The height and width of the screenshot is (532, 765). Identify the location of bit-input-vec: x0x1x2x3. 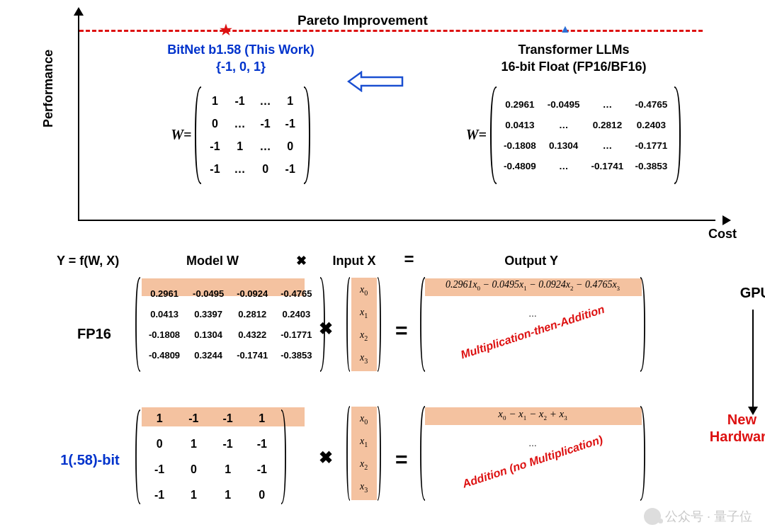
(364, 453).